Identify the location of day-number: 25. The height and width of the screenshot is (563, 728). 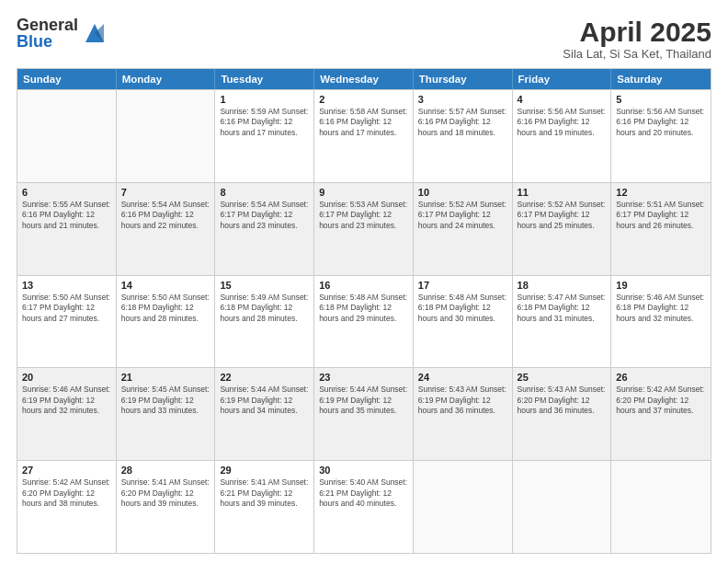
(563, 377).